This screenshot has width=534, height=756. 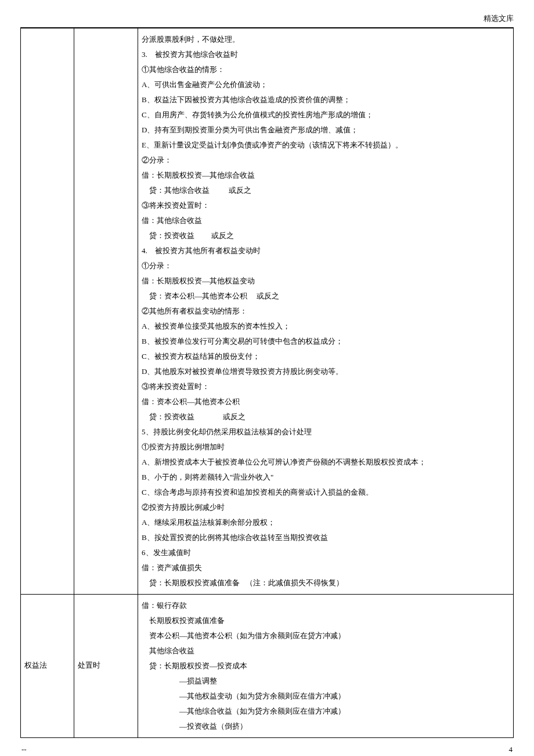 I want to click on row-phase: 处置时, so click(x=106, y=665).